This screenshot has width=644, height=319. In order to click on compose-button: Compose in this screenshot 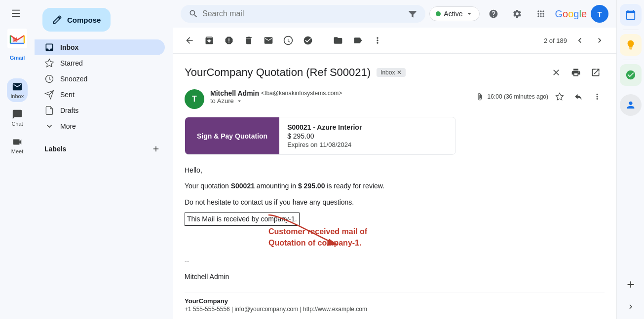, I will do `click(76, 20)`.